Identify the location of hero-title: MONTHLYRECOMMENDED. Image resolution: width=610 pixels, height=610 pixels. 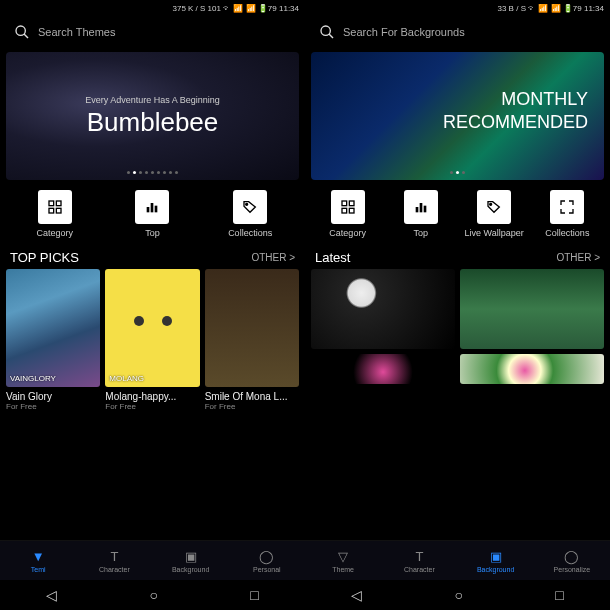
(516, 112).